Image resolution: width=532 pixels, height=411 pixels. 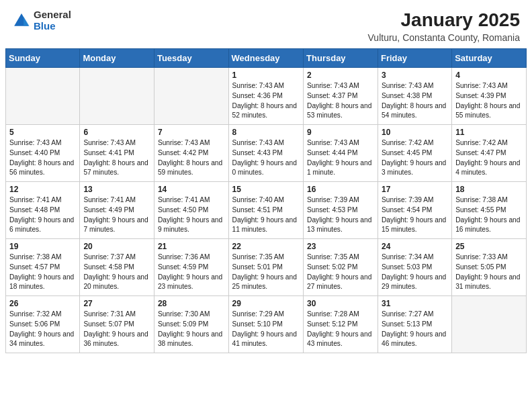 I want to click on day-info: Sunrise: 7:30 AM Sunset: 5:09 PM Dayligh…, so click(x=191, y=329).